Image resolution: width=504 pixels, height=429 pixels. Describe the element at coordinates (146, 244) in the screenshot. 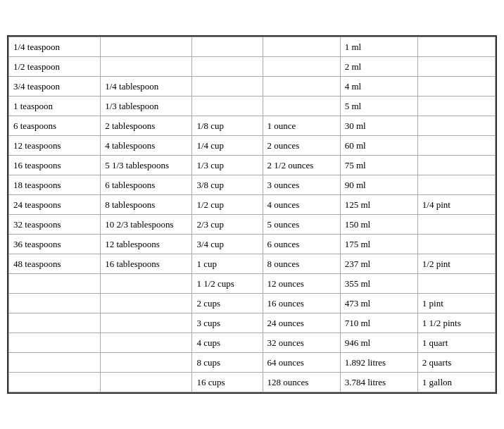

I see `table-cell: 12 tablespoons` at that location.